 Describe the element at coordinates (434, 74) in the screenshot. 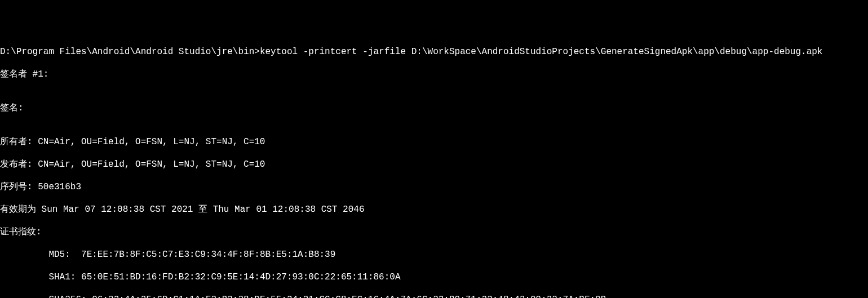

I see `signer-header: 签名者 #1:` at that location.